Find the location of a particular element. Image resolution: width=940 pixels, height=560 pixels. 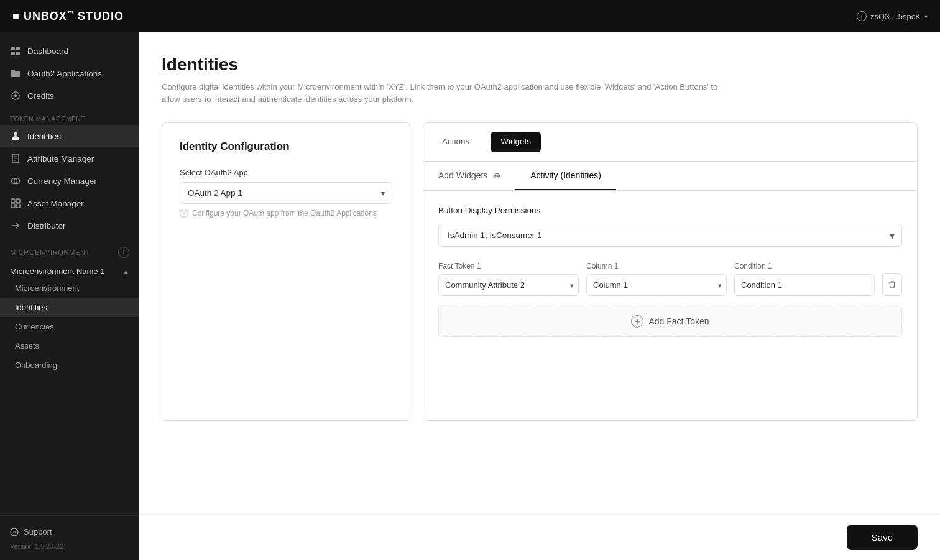

support-link: ? Support is located at coordinates (70, 532).